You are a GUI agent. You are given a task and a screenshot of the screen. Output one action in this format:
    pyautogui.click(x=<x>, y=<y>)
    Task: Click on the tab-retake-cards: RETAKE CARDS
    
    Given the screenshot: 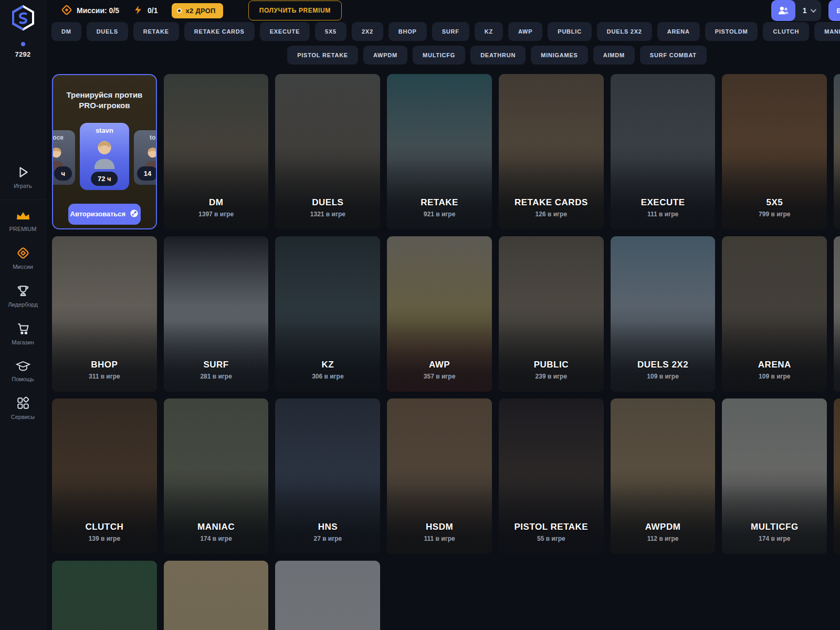 What is the action you would take?
    pyautogui.click(x=219, y=32)
    